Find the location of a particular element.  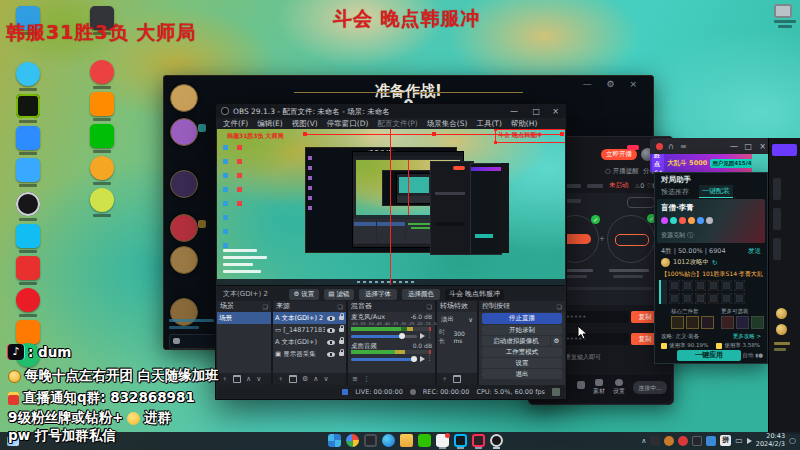

remove-source-button is located at coordinates (293, 379).